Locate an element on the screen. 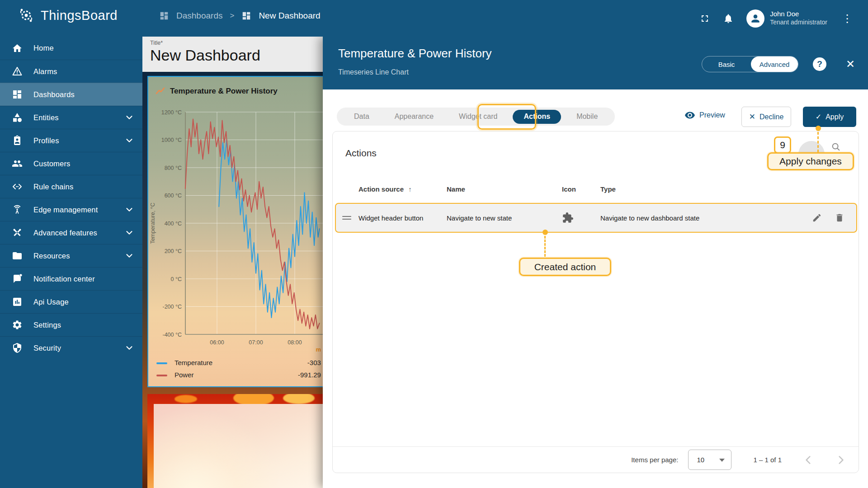  sidebar-item-label: Security is located at coordinates (47, 348).